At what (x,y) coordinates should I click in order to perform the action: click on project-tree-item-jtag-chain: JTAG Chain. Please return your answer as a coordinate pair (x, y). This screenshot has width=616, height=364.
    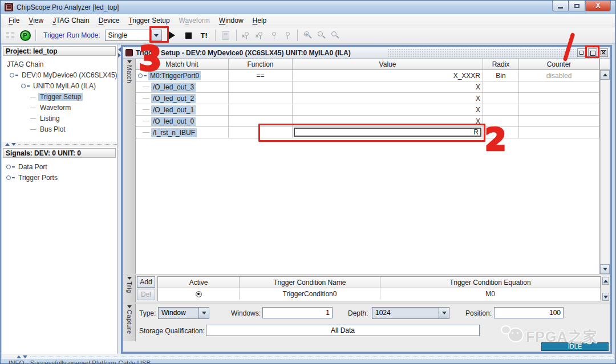
    Looking at the image, I should click on (25, 64).